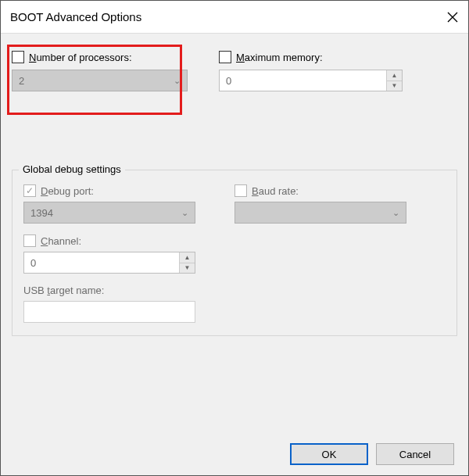 The width and height of the screenshot is (469, 476). I want to click on debug-row-2: Channel: 0 ▲ ▼, so click(234, 254).